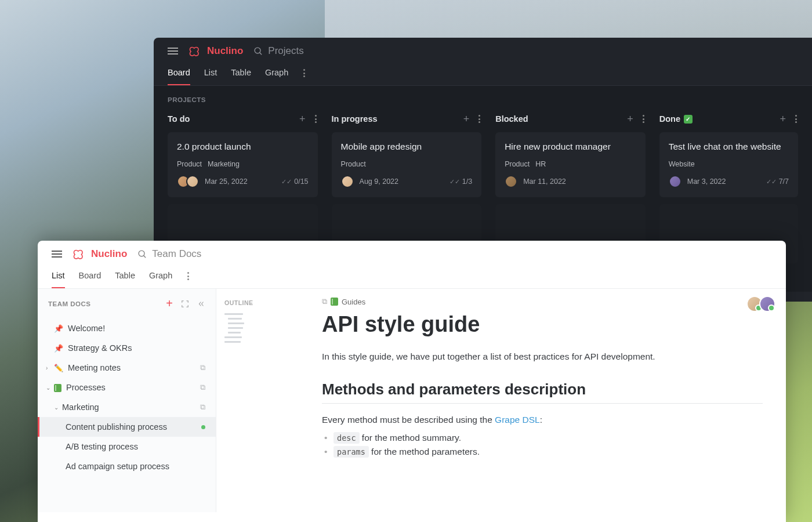  I want to click on doc-link: Grape DSL, so click(517, 420).